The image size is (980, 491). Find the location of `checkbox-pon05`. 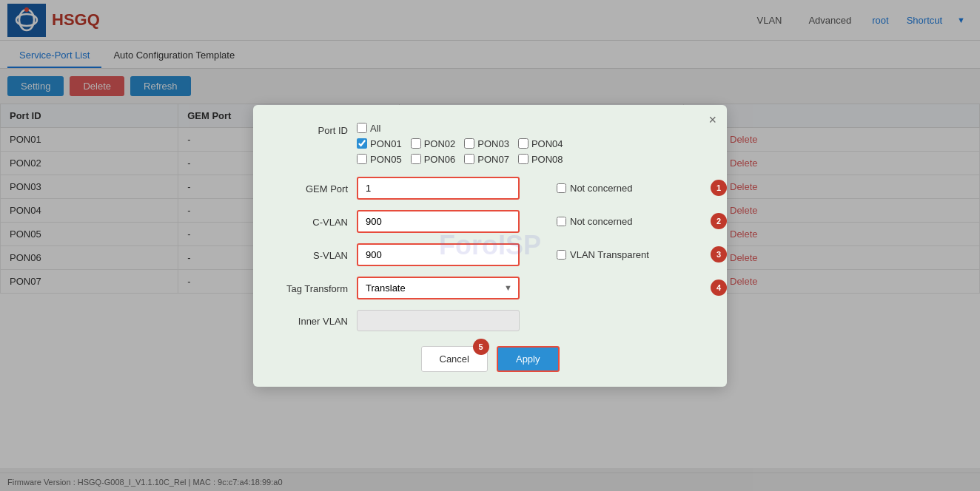

checkbox-pon05 is located at coordinates (362, 159).